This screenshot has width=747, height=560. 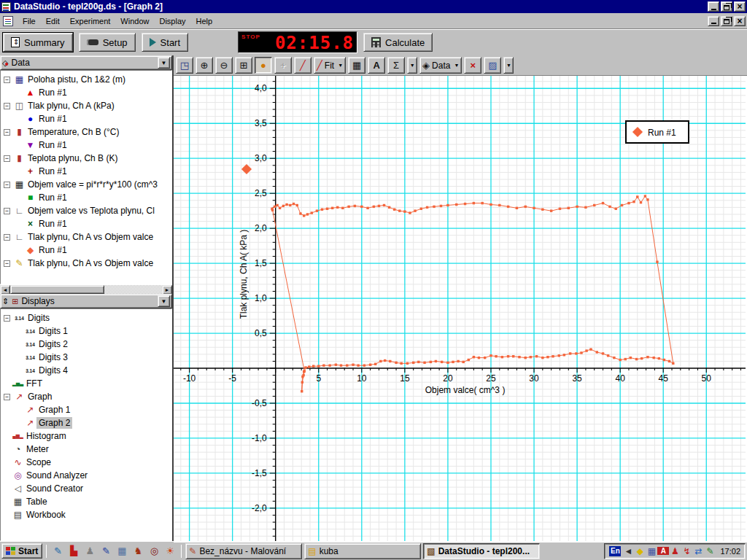 I want to click on task-folder-kuba: ▤kuba, so click(x=363, y=551).